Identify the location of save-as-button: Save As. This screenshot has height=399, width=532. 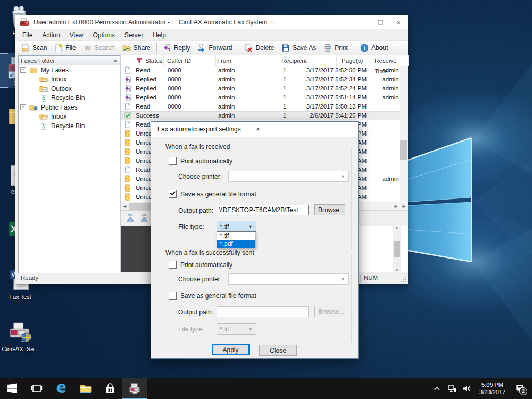
(299, 48).